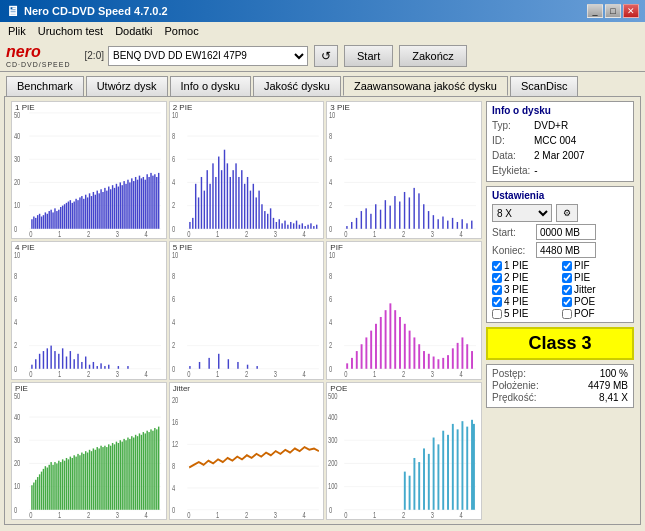 This screenshot has width=645, height=531. What do you see at coordinates (322, 11) in the screenshot?
I see `titlebar: 🖥 Nero CD-DVD Speed 4.7.0.2 _ □ ✕` at bounding box center [322, 11].